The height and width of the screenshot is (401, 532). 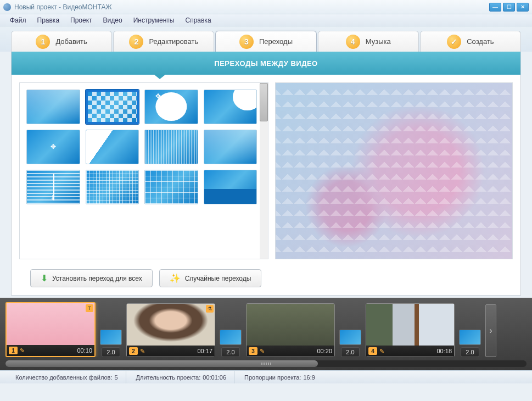 I want to click on step-number-icon: 1, so click(x=43, y=42).